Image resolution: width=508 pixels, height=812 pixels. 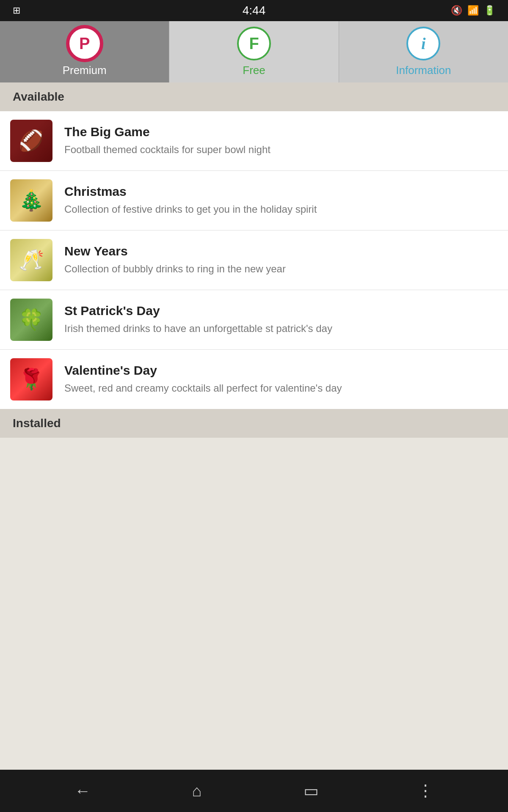 I want to click on newyears-title: New Years, so click(x=281, y=251).